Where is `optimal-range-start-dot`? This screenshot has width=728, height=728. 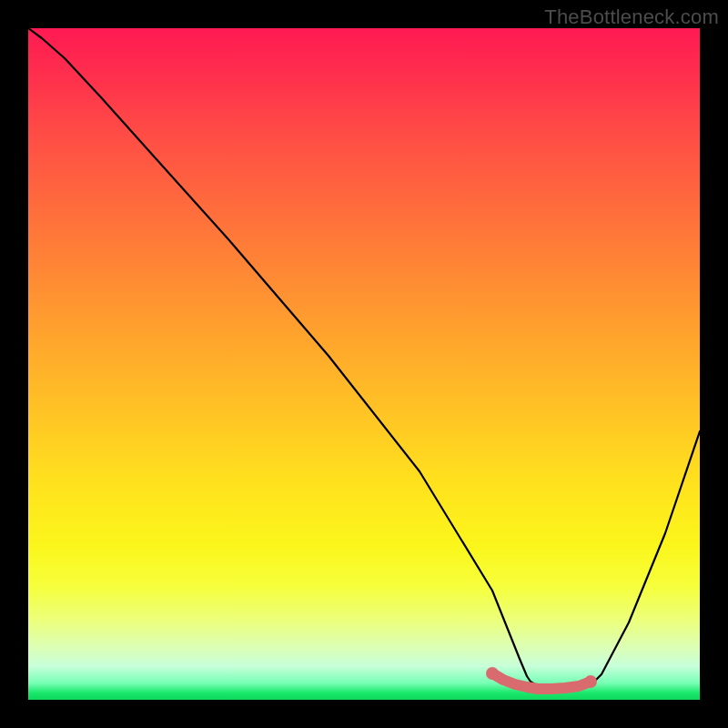 optimal-range-start-dot is located at coordinates (492, 673).